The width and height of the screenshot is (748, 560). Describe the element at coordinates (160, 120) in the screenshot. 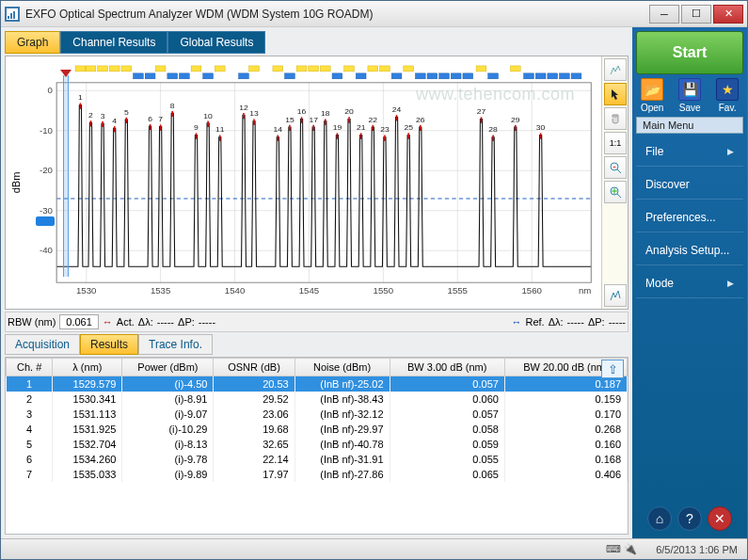

I see `svg-text: 7` at that location.